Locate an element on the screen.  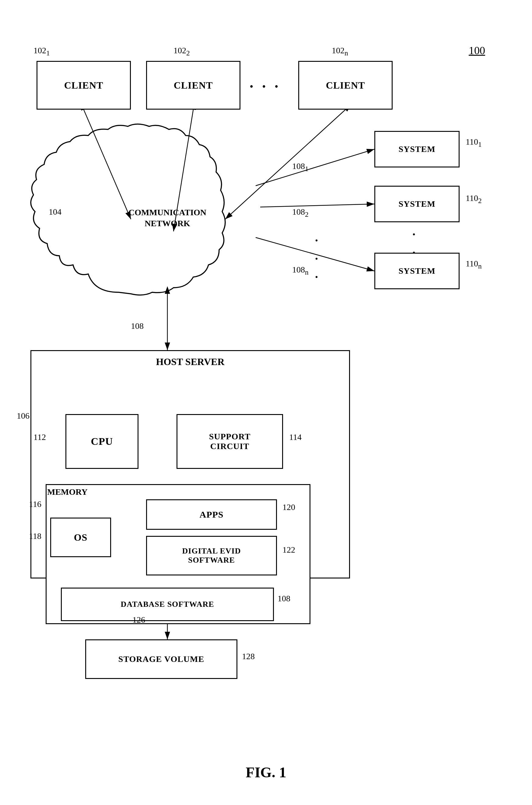
system1-box: SYSTEM is located at coordinates (417, 149).